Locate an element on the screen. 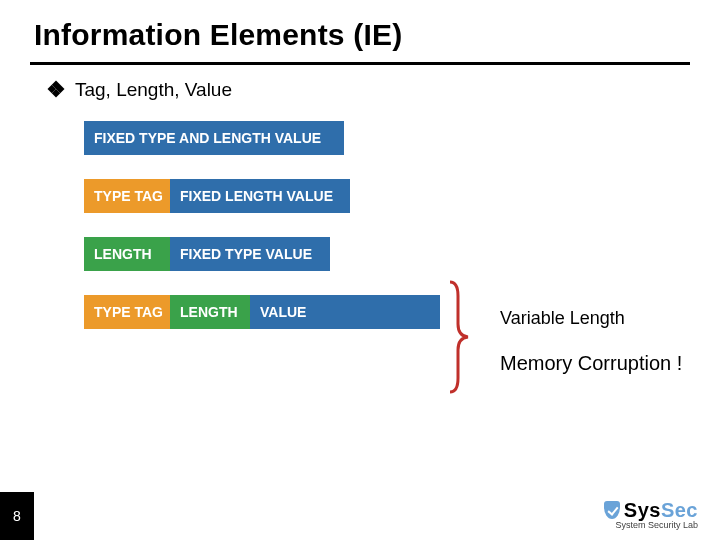  subtitle-line: Tag, Length, Value is located at coordinates (360, 83).